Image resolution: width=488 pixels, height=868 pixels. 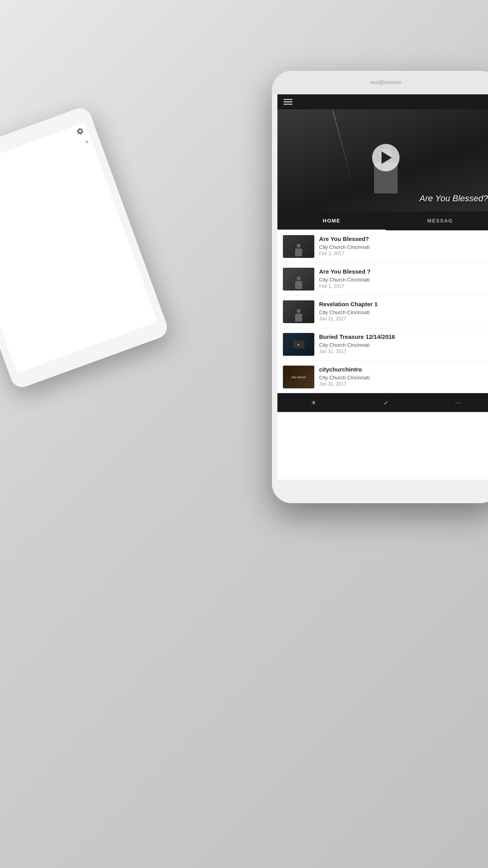 What do you see at coordinates (404, 254) in the screenshot?
I see `item-date: Feb 2, 2017` at bounding box center [404, 254].